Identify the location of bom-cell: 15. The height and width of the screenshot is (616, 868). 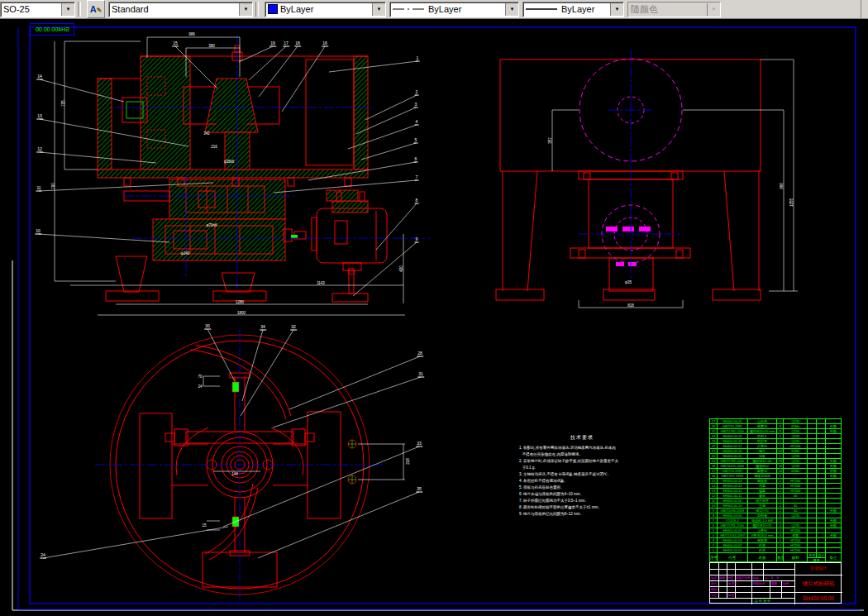
(714, 481).